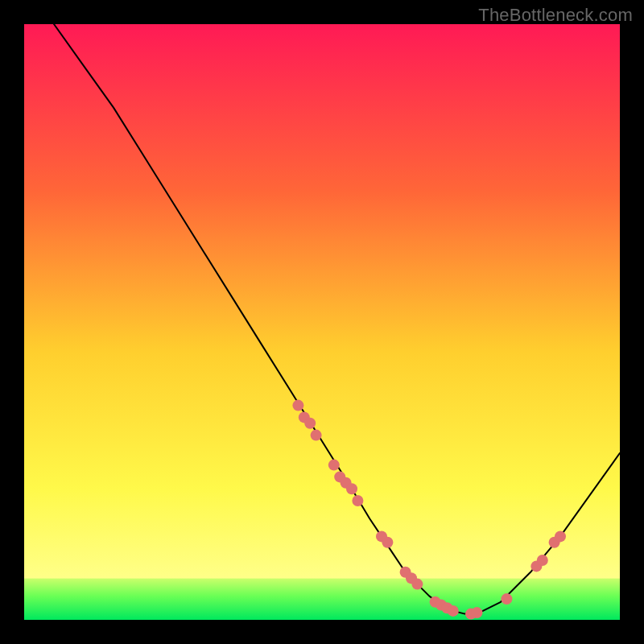  What do you see at coordinates (555, 15) in the screenshot?
I see `watermark-label: TheBottleneck.com` at bounding box center [555, 15].